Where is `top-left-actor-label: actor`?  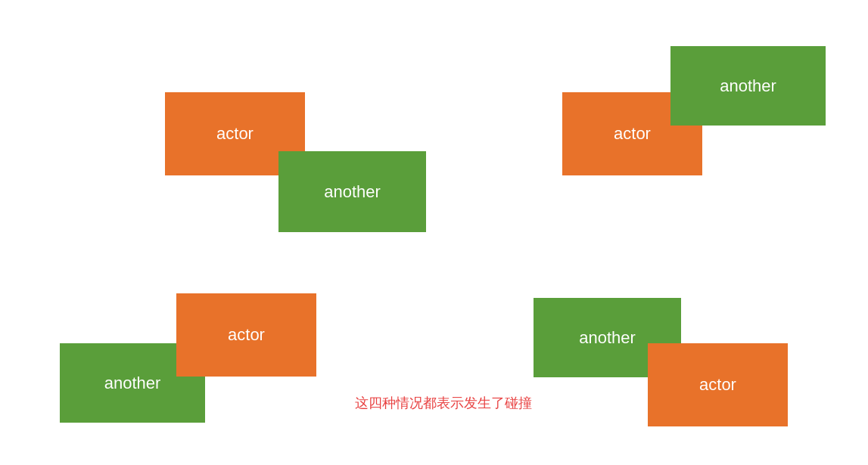
top-left-actor-label: actor is located at coordinates (235, 134).